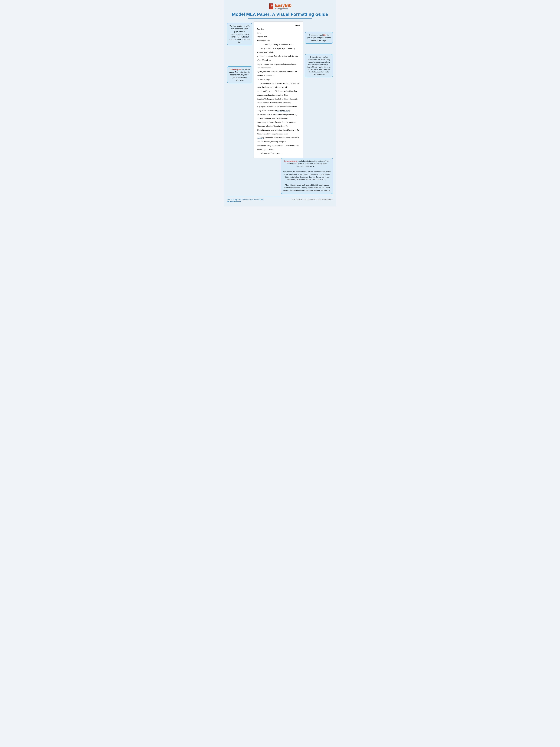 The image size is (560, 747). I want to click on main-title: Model MLA Paper: A Visual Formatting Gui…, so click(280, 14).